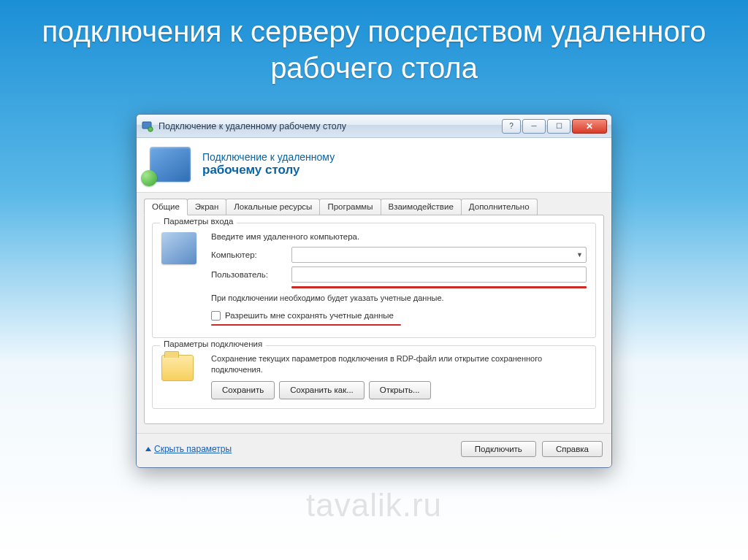 This screenshot has height=560, width=748. What do you see at coordinates (573, 449) in the screenshot?
I see `help-footer-button: Справка` at bounding box center [573, 449].